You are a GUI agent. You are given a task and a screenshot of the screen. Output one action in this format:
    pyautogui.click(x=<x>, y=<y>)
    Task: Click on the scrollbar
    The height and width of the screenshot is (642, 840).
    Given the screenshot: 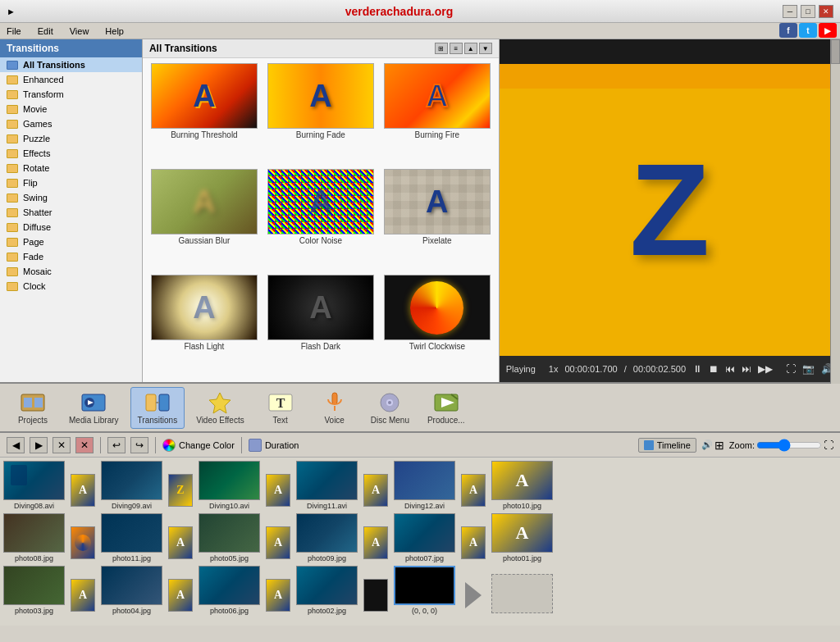 What is the action you would take?
    pyautogui.click(x=835, y=212)
    